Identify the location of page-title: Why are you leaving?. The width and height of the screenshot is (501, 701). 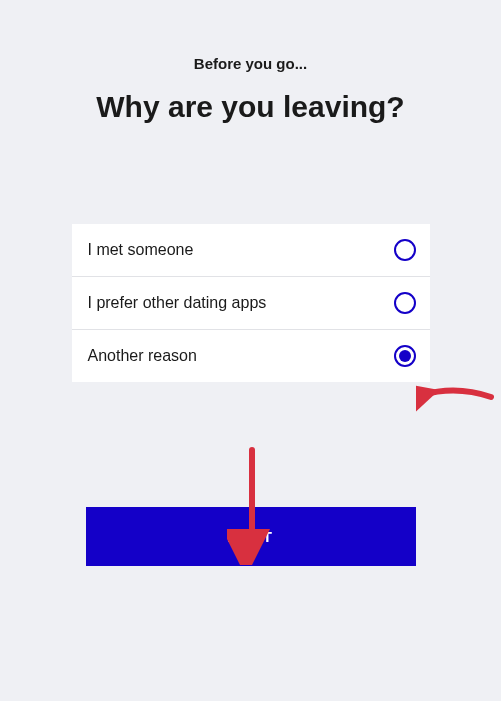
(250, 107).